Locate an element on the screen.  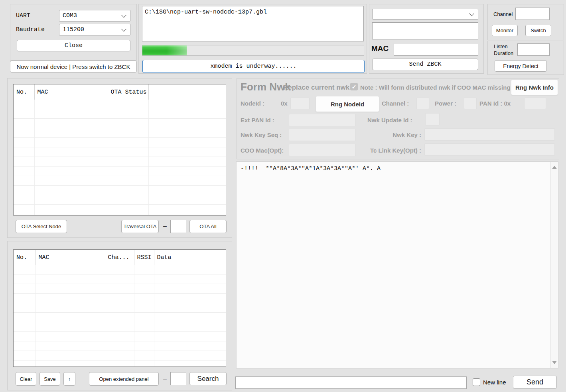
rng-nwk-info-button: Rng Nwk Info is located at coordinates (534, 87).